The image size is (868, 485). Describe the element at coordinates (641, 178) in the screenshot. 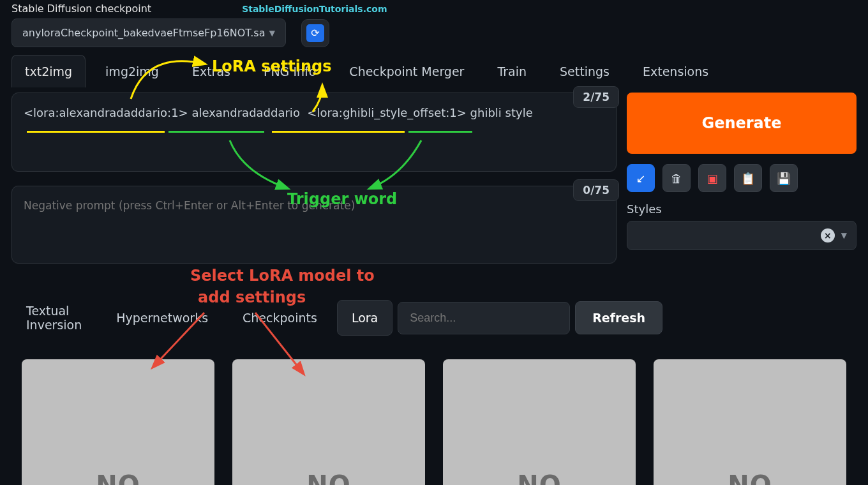

I see `arrow-action-button: ↙` at that location.